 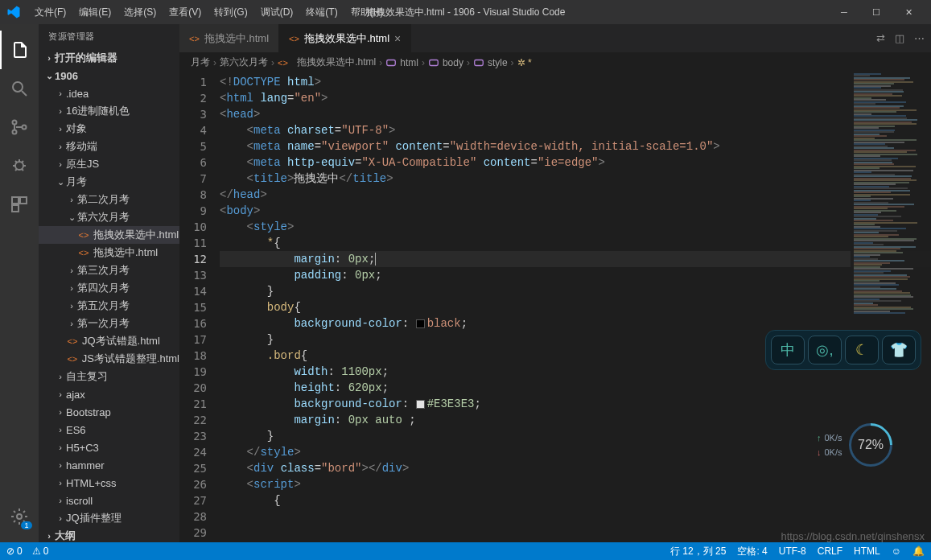 What do you see at coordinates (880, 39) in the screenshot?
I see `compare-icon: ⇄` at bounding box center [880, 39].